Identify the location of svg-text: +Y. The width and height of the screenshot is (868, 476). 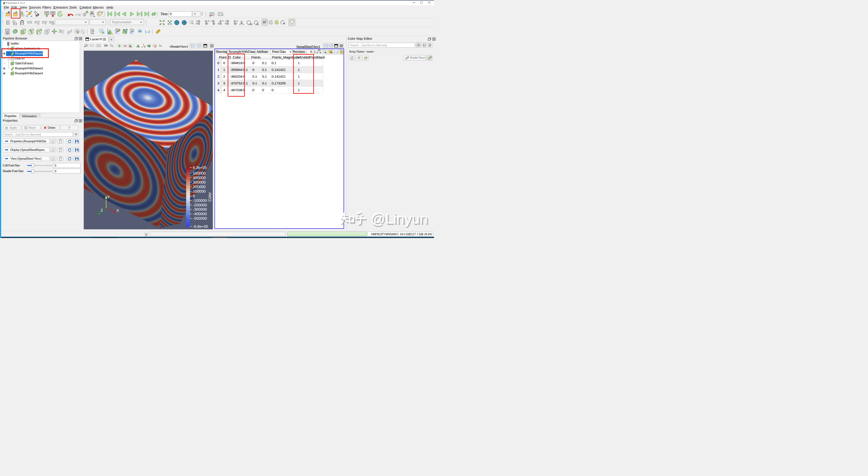
(212, 21).